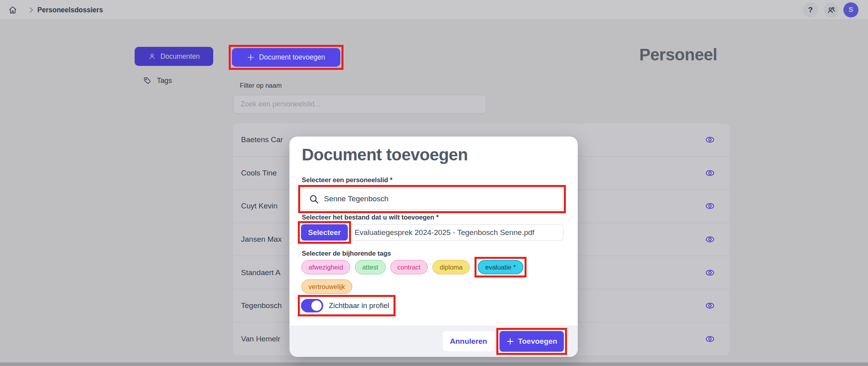  What do you see at coordinates (432, 199) in the screenshot?
I see `member-search-field` at bounding box center [432, 199].